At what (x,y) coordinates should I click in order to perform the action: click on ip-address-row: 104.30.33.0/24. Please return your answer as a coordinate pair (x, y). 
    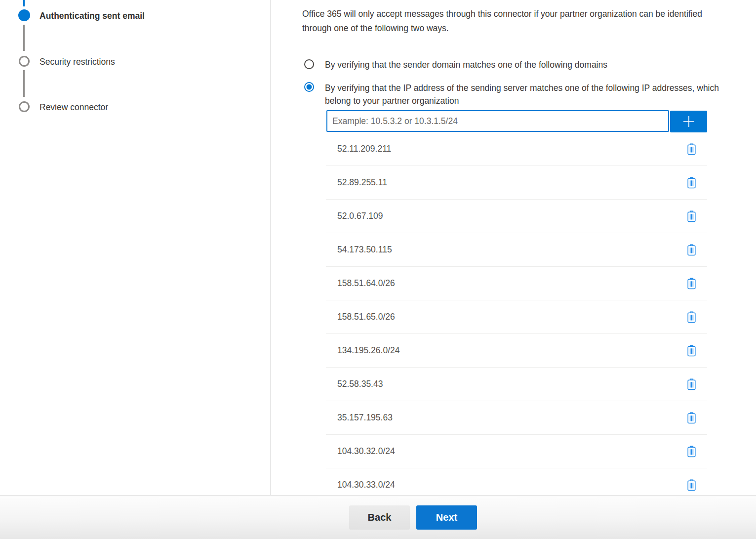
    Looking at the image, I should click on (517, 482).